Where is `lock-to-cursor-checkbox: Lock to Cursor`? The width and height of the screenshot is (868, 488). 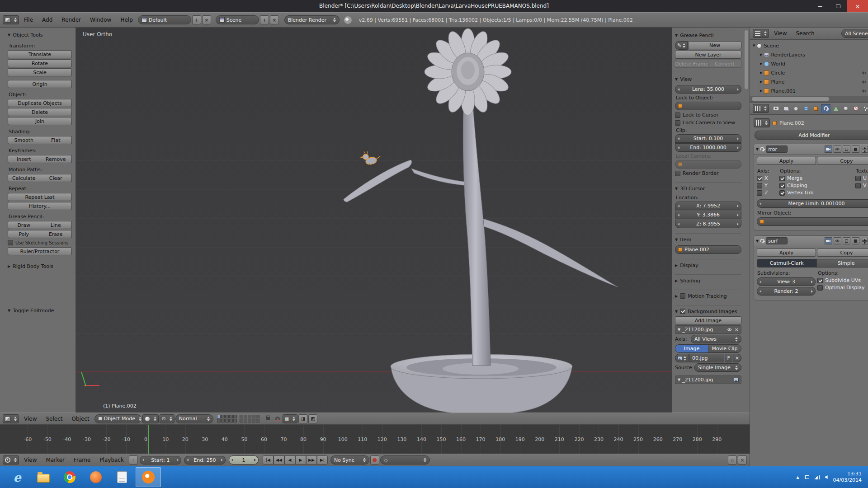 lock-to-cursor-checkbox: Lock to Cursor is located at coordinates (708, 115).